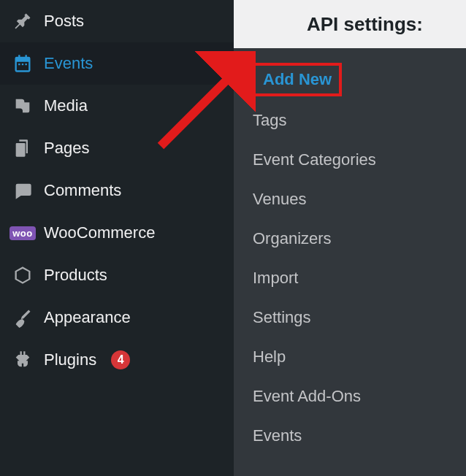 This screenshot has width=466, height=476. What do you see at coordinates (278, 436) in the screenshot?
I see `submenu-item-events: Events` at bounding box center [278, 436].